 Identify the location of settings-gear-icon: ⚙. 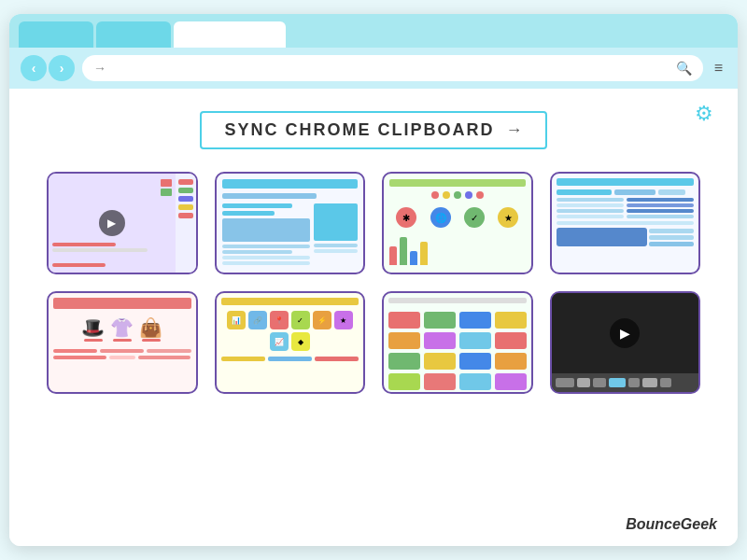
(708, 115).